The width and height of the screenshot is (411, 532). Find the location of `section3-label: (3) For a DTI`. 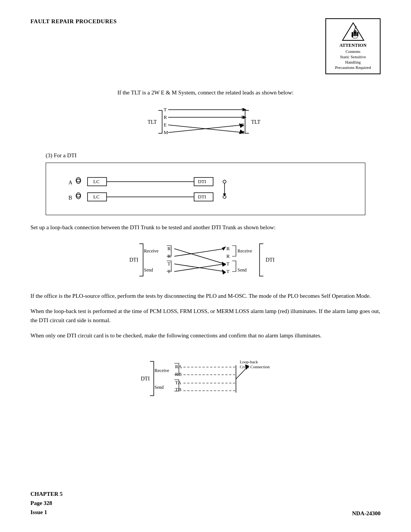

section3-label: (3) For a DTI is located at coordinates (213, 155).